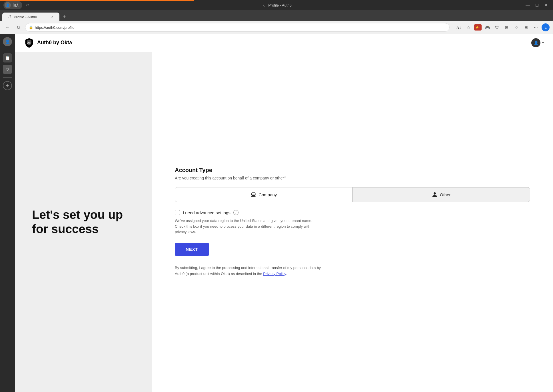  What do you see at coordinates (252, 271) in the screenshot?
I see `privacy-text: By submitting, I agree to the processing…` at bounding box center [252, 271].